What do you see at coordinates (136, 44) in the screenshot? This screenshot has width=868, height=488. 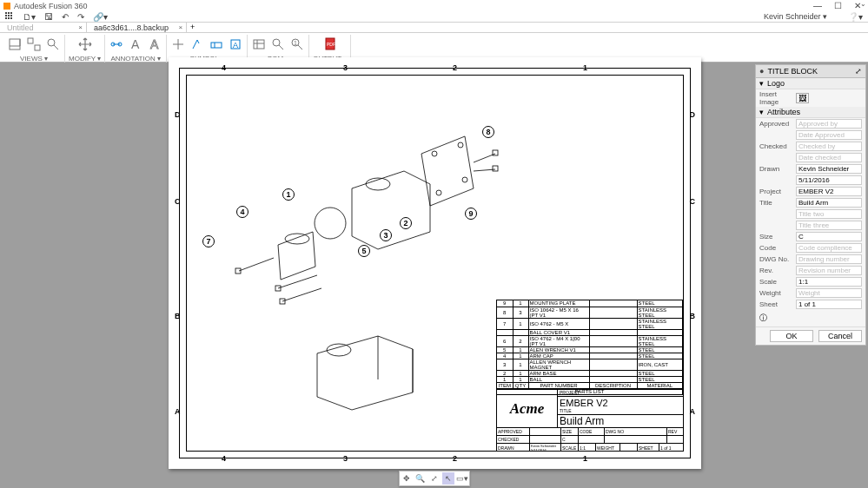 I see `text-icon: A` at bounding box center [136, 44].